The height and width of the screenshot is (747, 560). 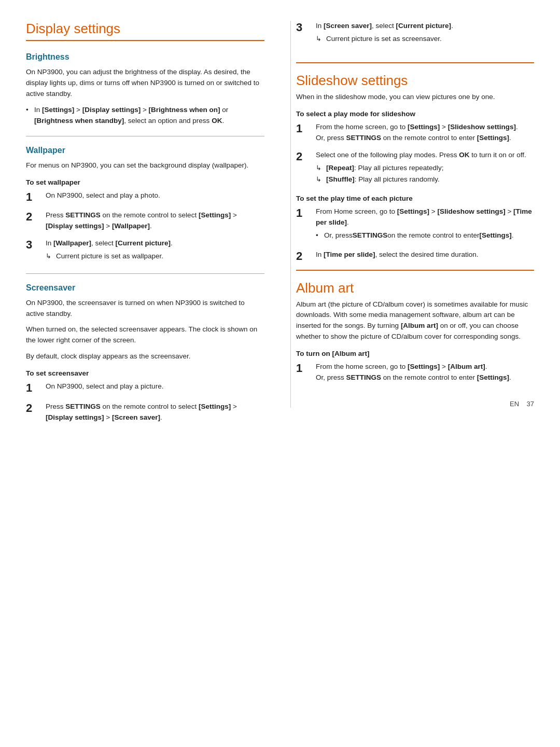 I want to click on wallpaper-step3-arrow-list: Current picture is set as wallpaper., so click(x=155, y=256).